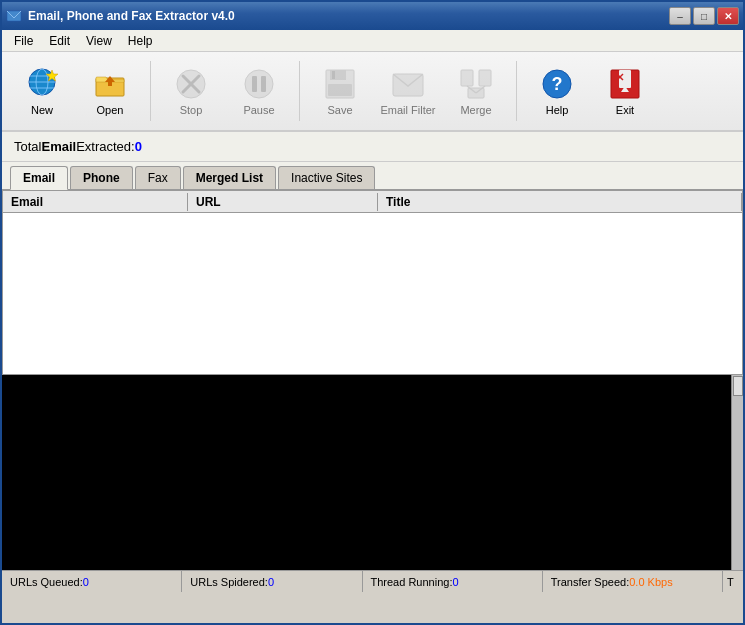 This screenshot has height=625, width=745. Describe the element at coordinates (96, 202) in the screenshot. I see `col-header-email: Email` at that location.